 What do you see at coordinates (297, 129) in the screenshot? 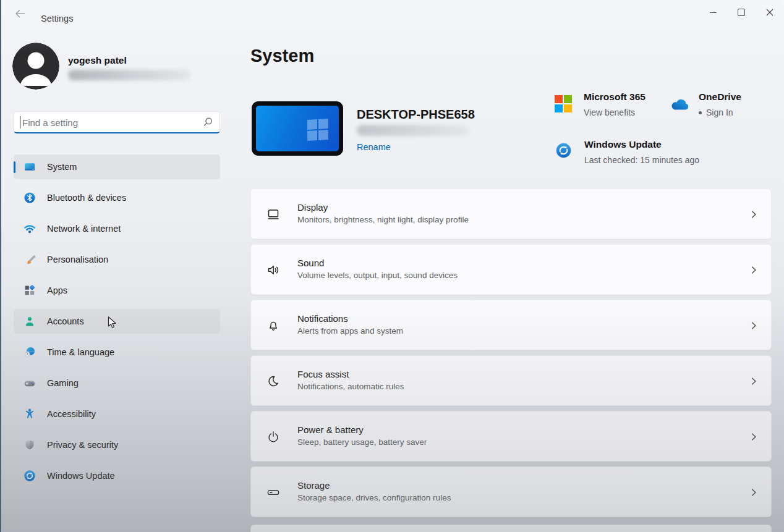
I see `device-wallpaper` at bounding box center [297, 129].